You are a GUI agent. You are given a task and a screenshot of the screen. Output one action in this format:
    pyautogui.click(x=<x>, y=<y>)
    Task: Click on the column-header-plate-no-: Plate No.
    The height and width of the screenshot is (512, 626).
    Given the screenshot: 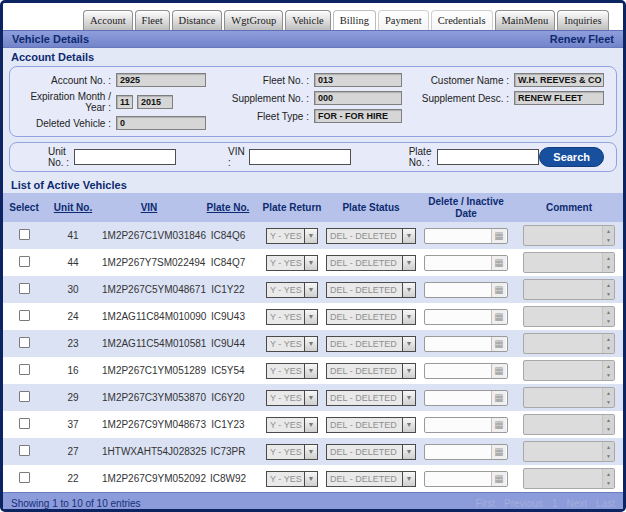 What is the action you would take?
    pyautogui.click(x=228, y=208)
    